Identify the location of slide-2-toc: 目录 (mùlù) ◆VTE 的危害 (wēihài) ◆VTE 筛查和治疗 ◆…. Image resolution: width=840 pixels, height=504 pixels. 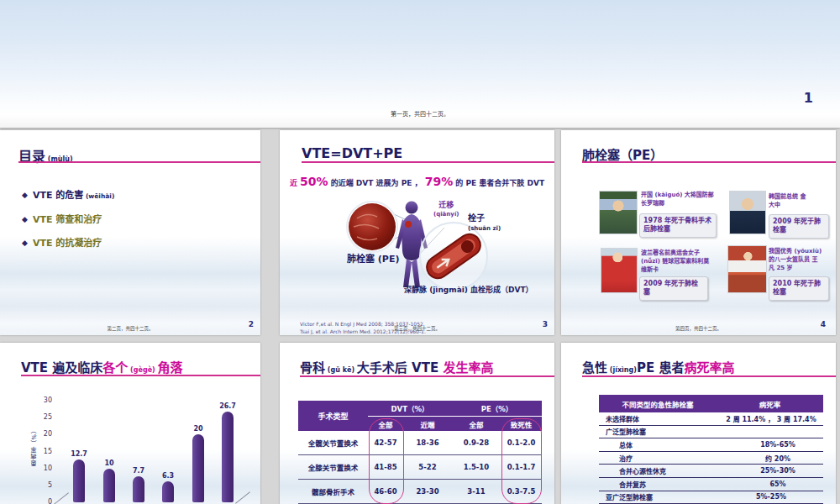
(130, 233).